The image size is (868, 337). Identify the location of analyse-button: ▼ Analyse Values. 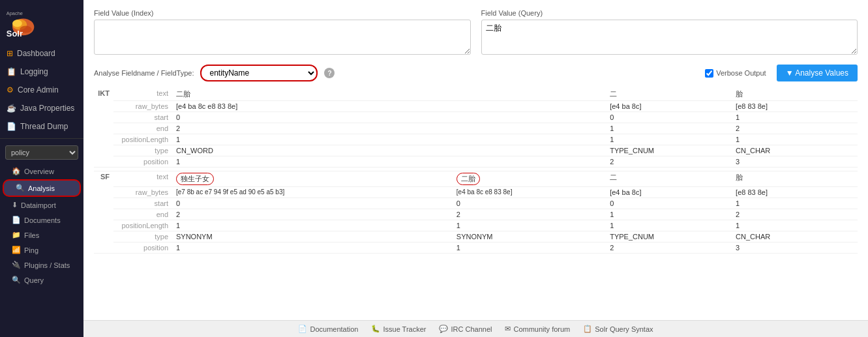
(817, 73).